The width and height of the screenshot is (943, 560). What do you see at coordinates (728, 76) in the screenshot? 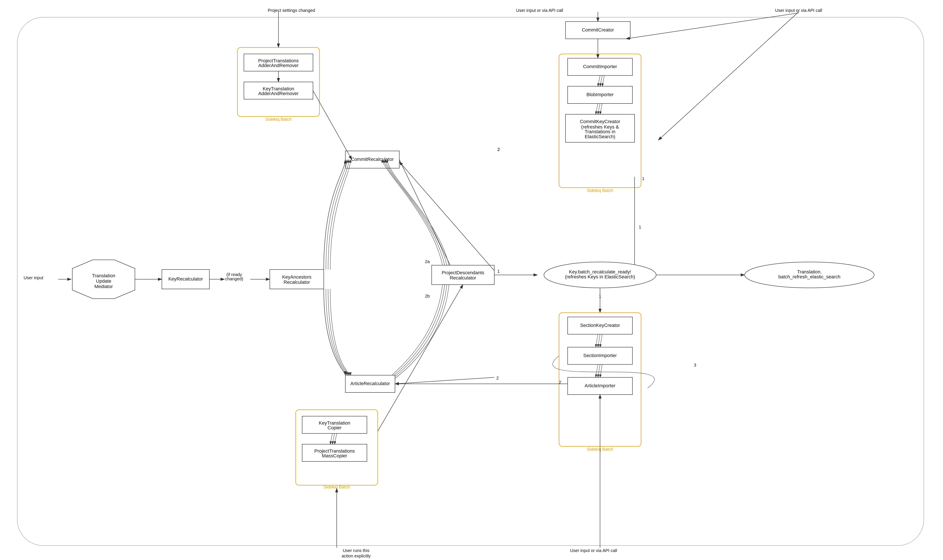
I see `arrow-user-api-2-to-commitkey` at bounding box center [728, 76].